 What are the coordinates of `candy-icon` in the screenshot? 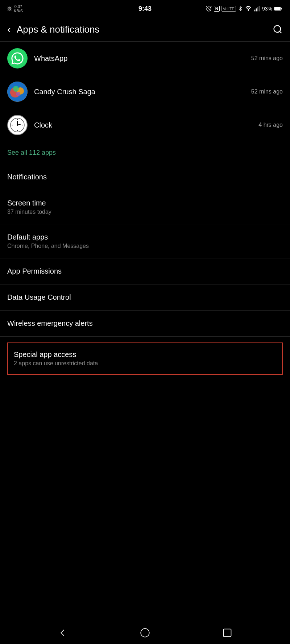 It's located at (17, 92).